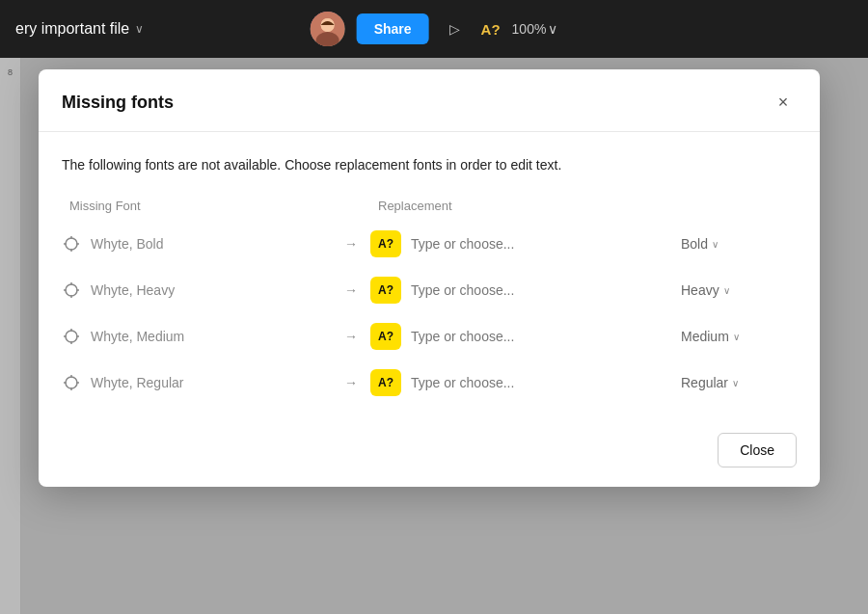 The height and width of the screenshot is (614, 868). Describe the element at coordinates (429, 166) in the screenshot. I see `modal-description: The following fonts are not available. C…` at that location.